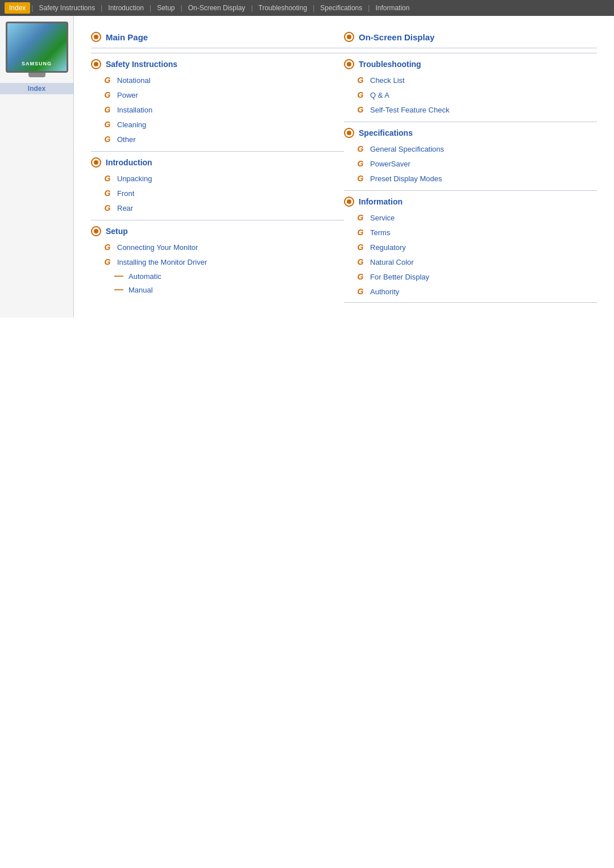  What do you see at coordinates (392, 8) in the screenshot?
I see `nav-item-information: Information` at bounding box center [392, 8].